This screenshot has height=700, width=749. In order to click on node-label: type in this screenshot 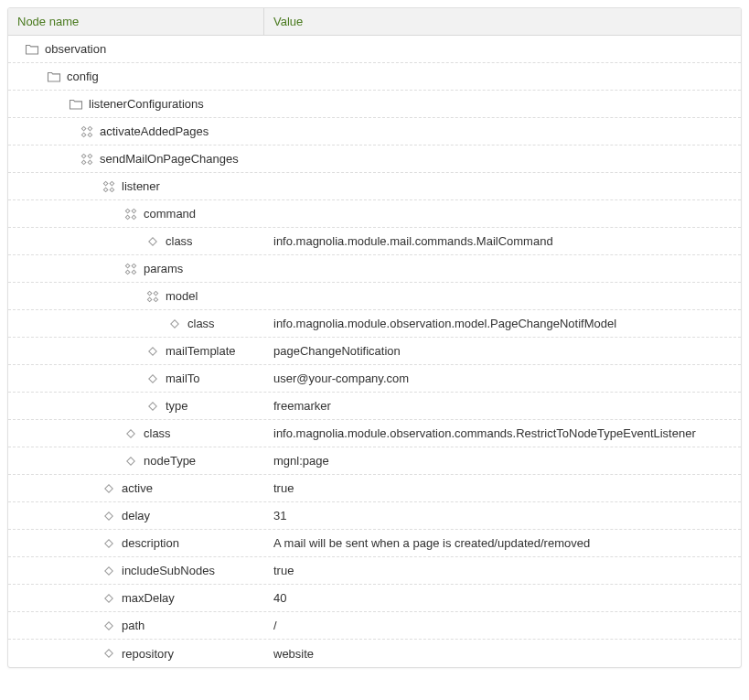, I will do `click(177, 406)`.